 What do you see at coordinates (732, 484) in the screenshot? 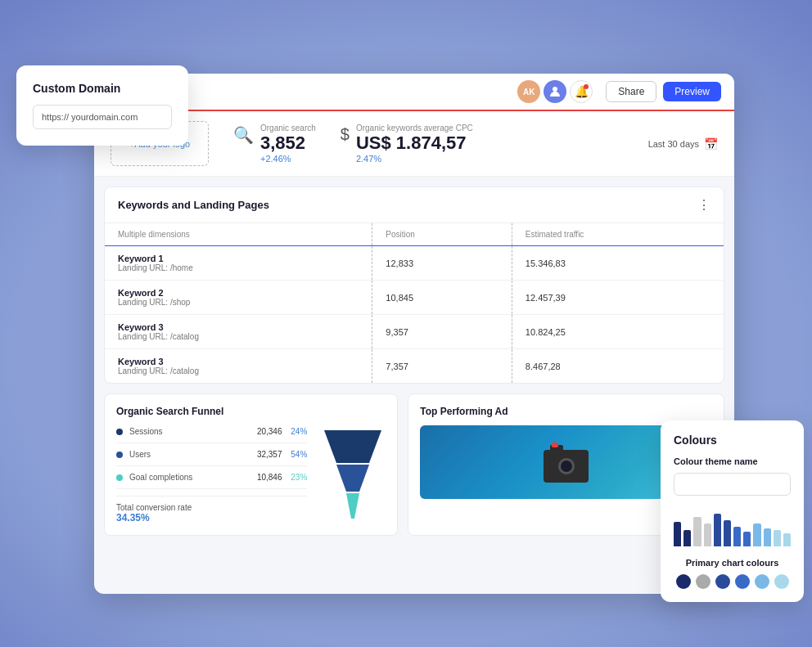
I see `theme-name-input: Custom theme` at bounding box center [732, 484].